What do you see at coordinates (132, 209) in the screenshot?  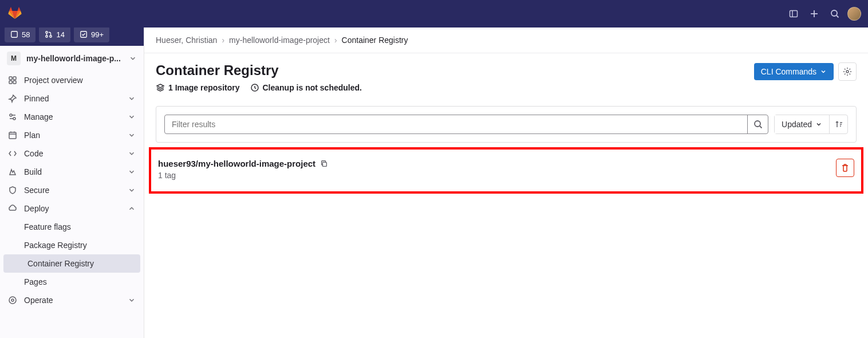 I see `chevron-up-icon` at bounding box center [132, 209].